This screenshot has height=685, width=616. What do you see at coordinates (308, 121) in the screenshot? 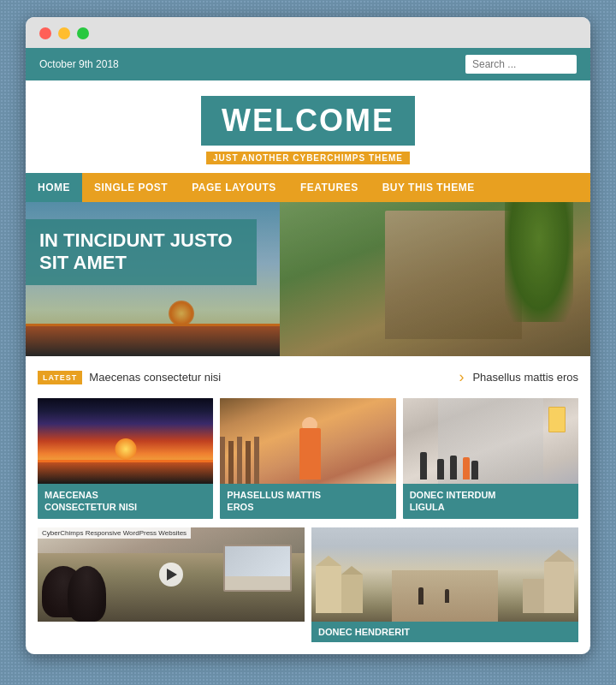
I see `site-title: WELCOME` at bounding box center [308, 121].